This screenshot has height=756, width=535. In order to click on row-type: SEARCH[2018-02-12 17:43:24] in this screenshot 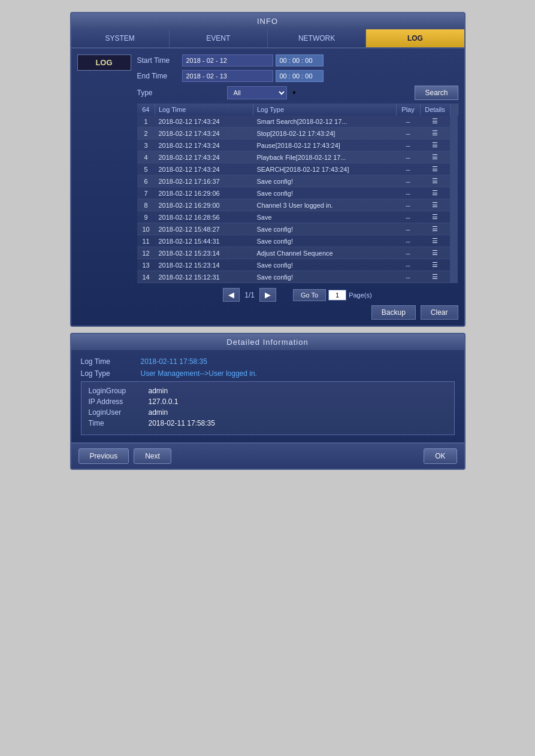, I will do `click(325, 169)`.